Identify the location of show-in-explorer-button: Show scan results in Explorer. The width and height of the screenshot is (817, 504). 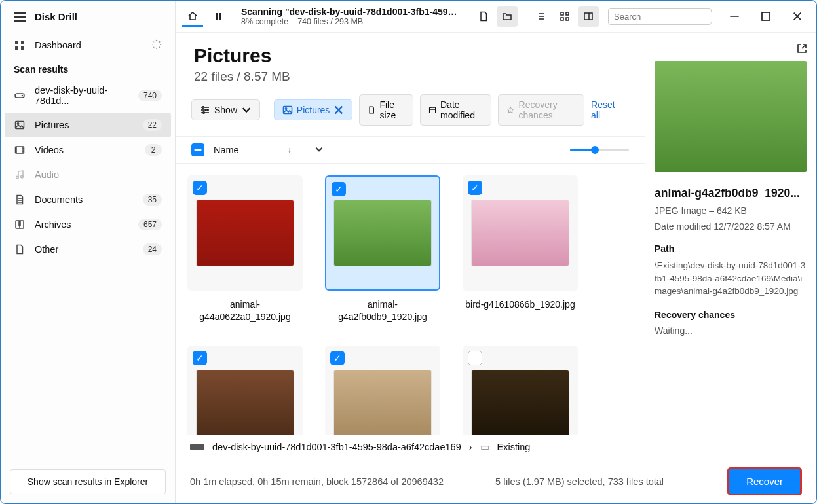
(88, 482).